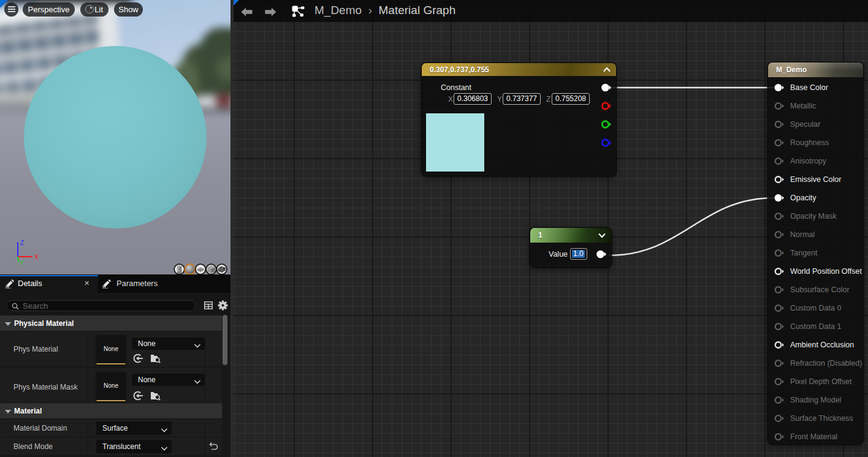 This screenshot has width=868, height=457. I want to click on svg-text: Z, so click(22, 243).